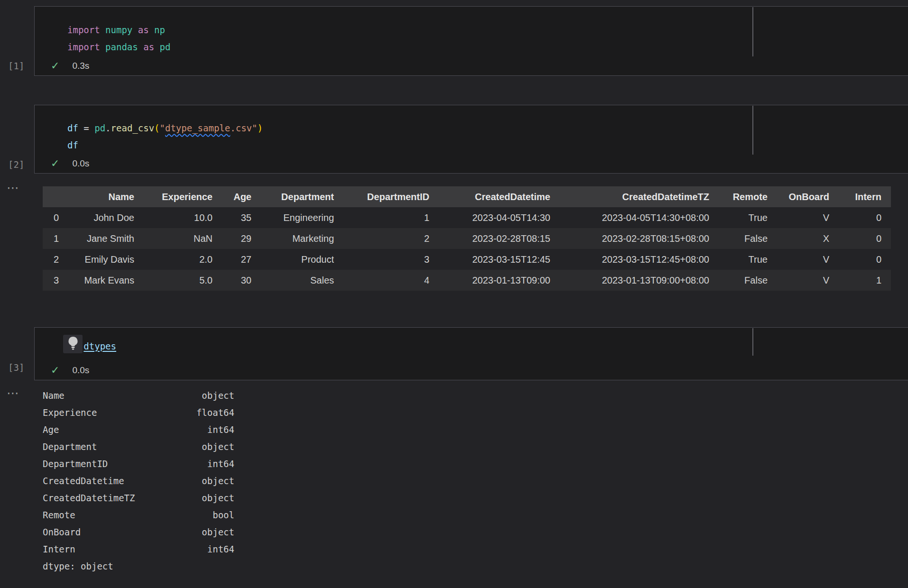 The image size is (908, 588). What do you see at coordinates (293, 239) in the screenshot?
I see `table-cell: Marketing` at bounding box center [293, 239].